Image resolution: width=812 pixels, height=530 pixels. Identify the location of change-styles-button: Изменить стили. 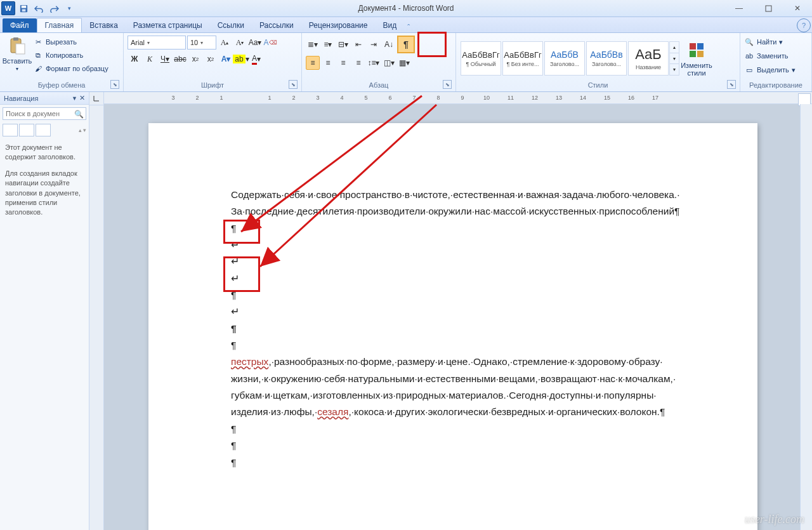
(697, 58).